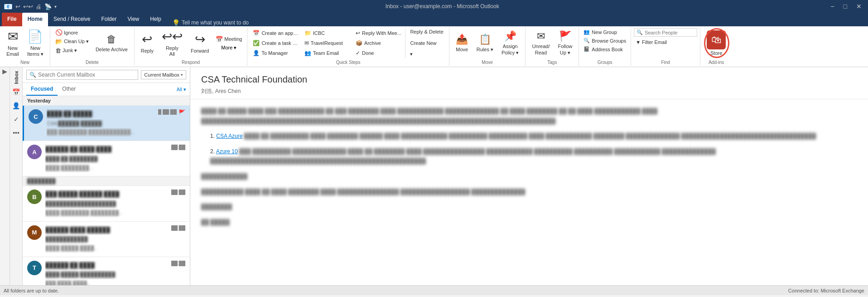  I want to click on quickstep-team-email: 👥Team Email, so click(327, 53).